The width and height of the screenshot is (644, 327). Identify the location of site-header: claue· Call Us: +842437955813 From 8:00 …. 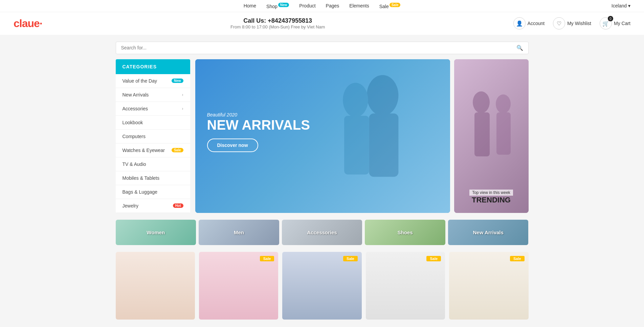
(322, 24).